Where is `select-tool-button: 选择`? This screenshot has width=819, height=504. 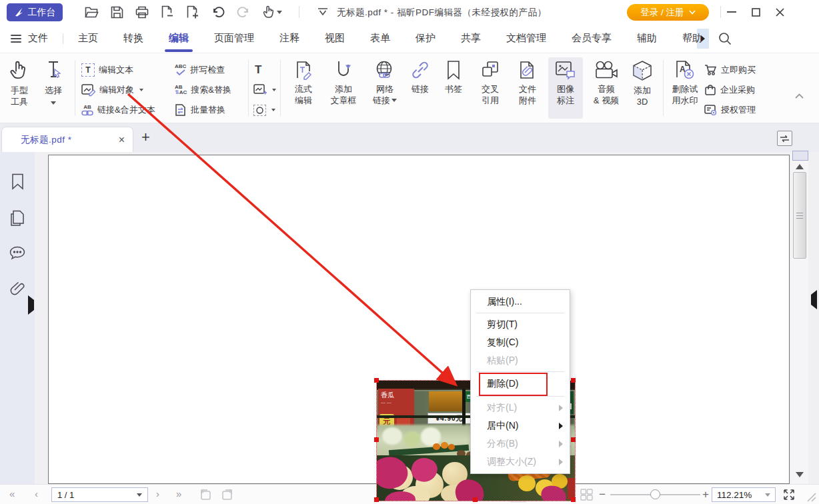
select-tool-button: 选择 is located at coordinates (53, 83).